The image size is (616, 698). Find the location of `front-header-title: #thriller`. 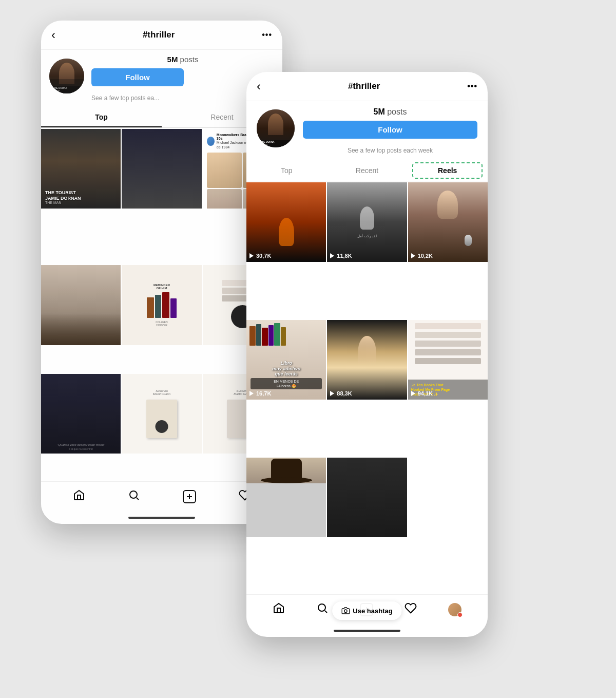

front-header-title: #thriller is located at coordinates (364, 86).